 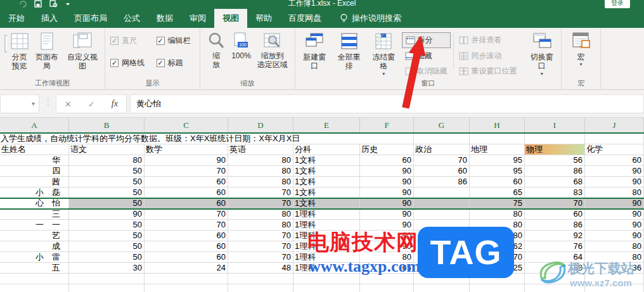 I want to click on col-header-H: H, so click(x=497, y=125).